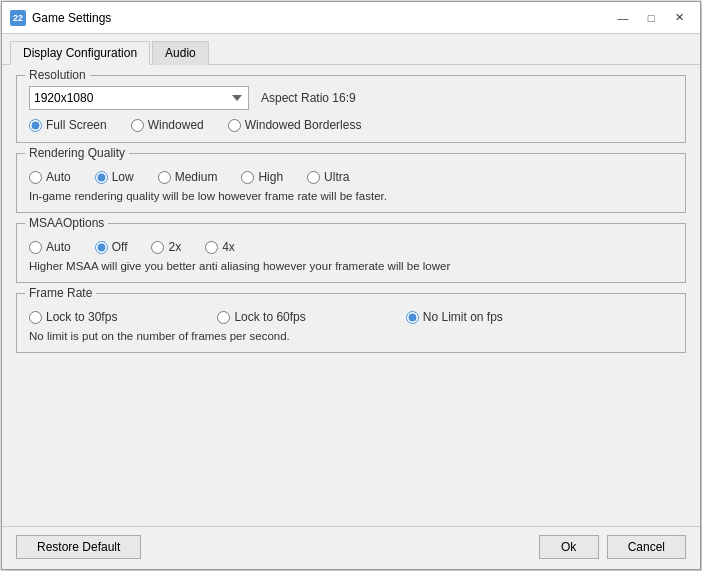  Describe the element at coordinates (18, 18) in the screenshot. I see `app-icon: 22` at that location.